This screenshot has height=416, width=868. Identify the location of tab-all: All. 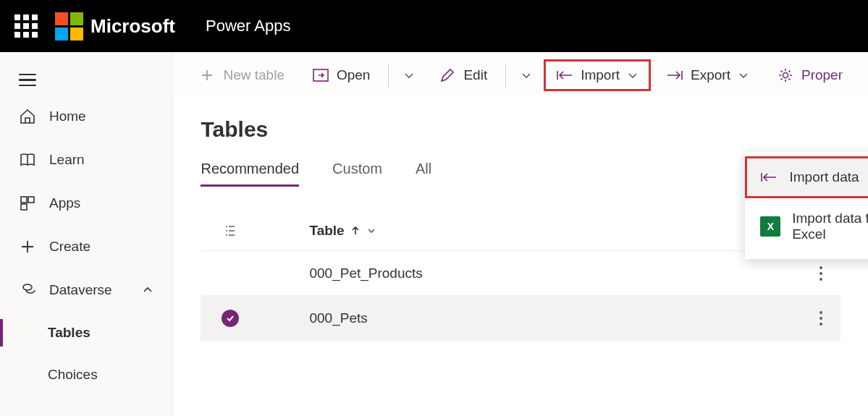
(424, 174).